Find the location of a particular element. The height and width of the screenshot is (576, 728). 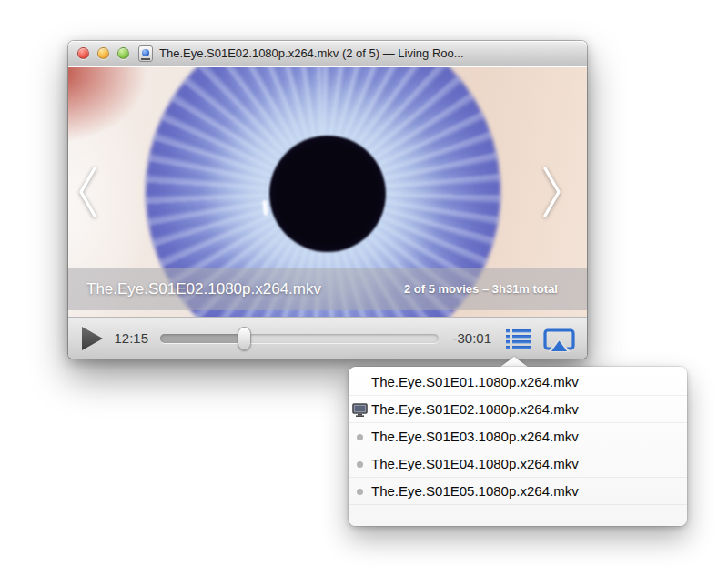

remaining-time: -30:01 is located at coordinates (463, 339).